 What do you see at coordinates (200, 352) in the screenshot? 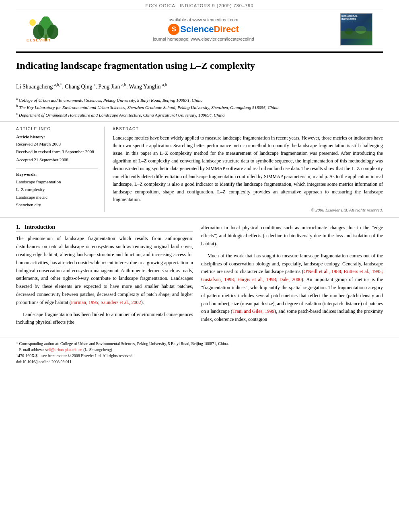
I see `footer-section: * Corresponding author at: College of Ur…` at bounding box center [200, 352].